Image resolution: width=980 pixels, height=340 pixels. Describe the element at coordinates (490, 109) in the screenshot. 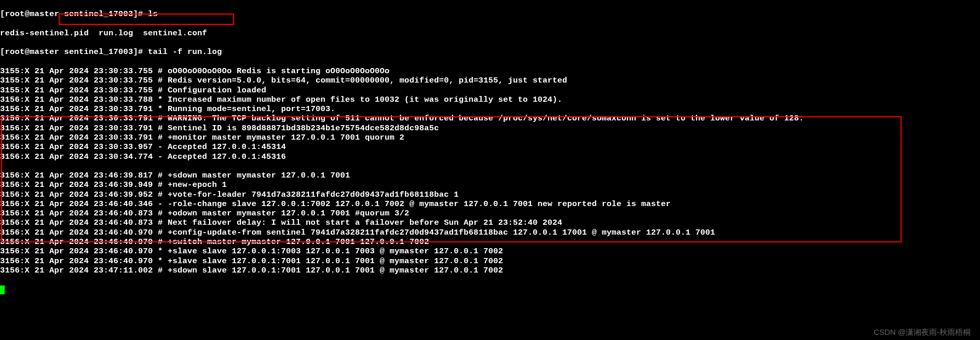

I see `log-line: 3156:X 21 Apr 2024 23:30:33.791 * Runnin…` at that location.